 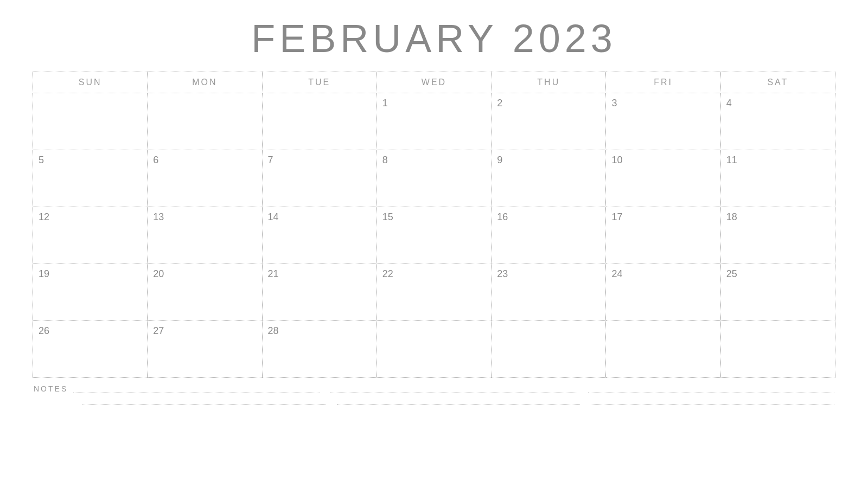 What do you see at coordinates (549, 293) in the screenshot?
I see `calendar-cell: 23` at bounding box center [549, 293].